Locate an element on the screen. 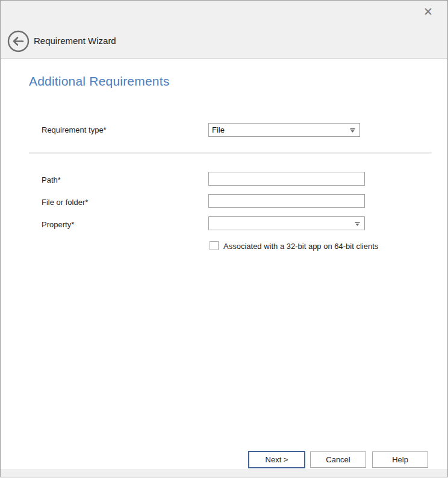 Image resolution: width=448 pixels, height=481 pixels. requirement-type-value: File is located at coordinates (218, 130).